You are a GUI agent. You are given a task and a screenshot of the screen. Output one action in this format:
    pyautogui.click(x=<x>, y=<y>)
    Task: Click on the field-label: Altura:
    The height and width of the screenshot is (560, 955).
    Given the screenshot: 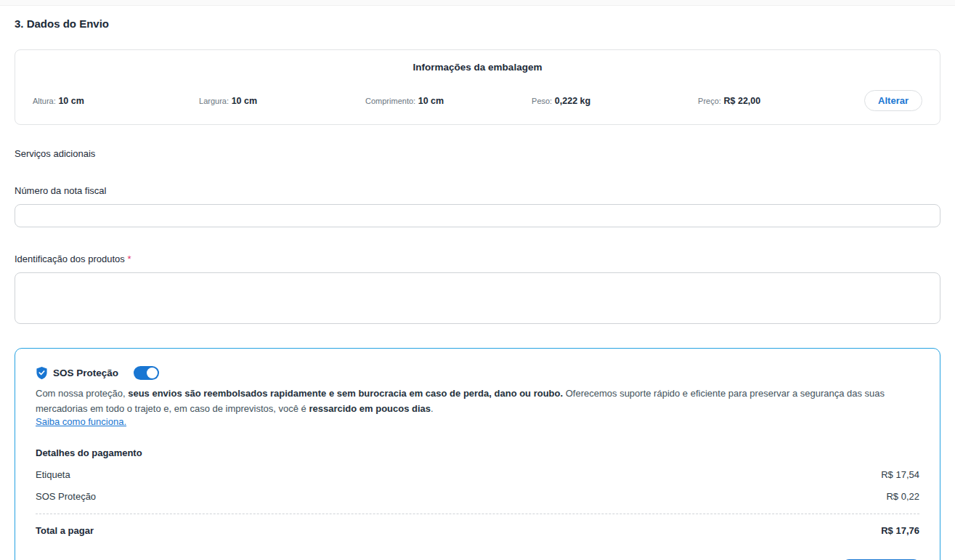 What is the action you would take?
    pyautogui.click(x=44, y=101)
    